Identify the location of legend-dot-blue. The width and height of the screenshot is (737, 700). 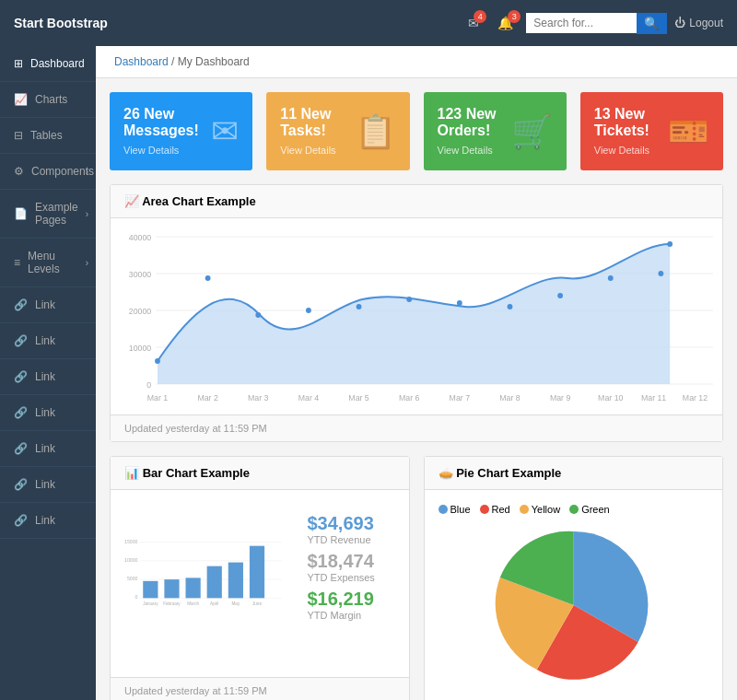
(443, 509).